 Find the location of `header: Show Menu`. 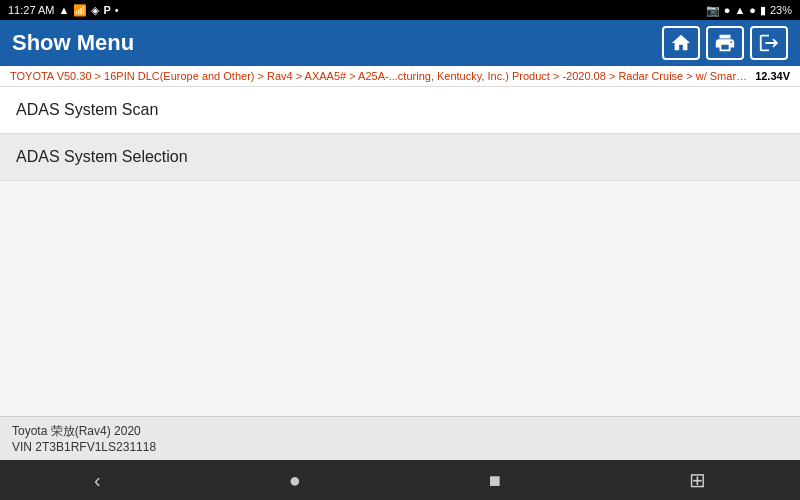

header: Show Menu is located at coordinates (400, 43).